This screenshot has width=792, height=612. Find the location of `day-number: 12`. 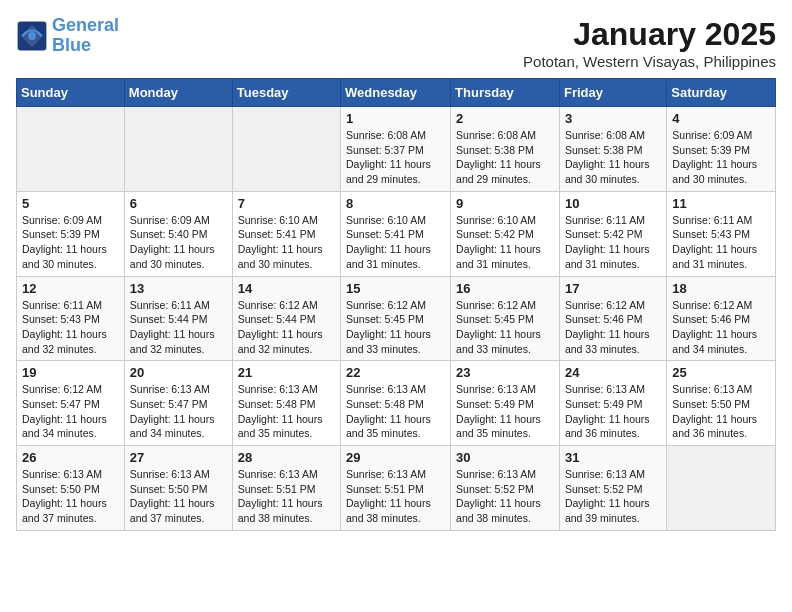

day-number: 12 is located at coordinates (70, 288).